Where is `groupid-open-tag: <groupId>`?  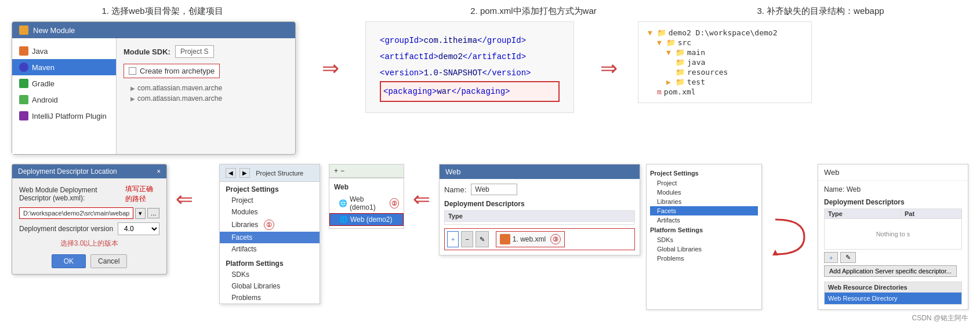
groupid-open-tag: <groupId> is located at coordinates (402, 41).